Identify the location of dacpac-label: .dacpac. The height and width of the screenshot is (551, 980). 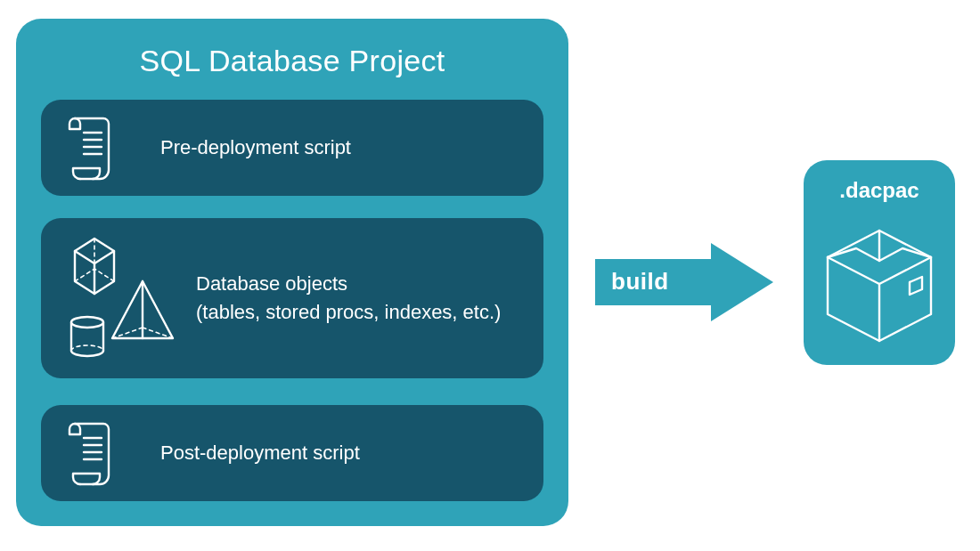
(878, 190).